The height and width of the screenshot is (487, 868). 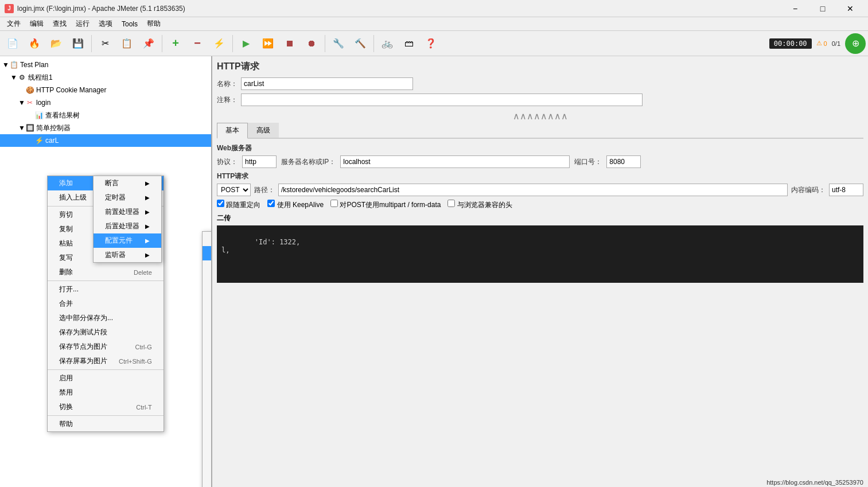 I want to click on config-http-header: HTTP信息头管理器, so click(x=208, y=254).